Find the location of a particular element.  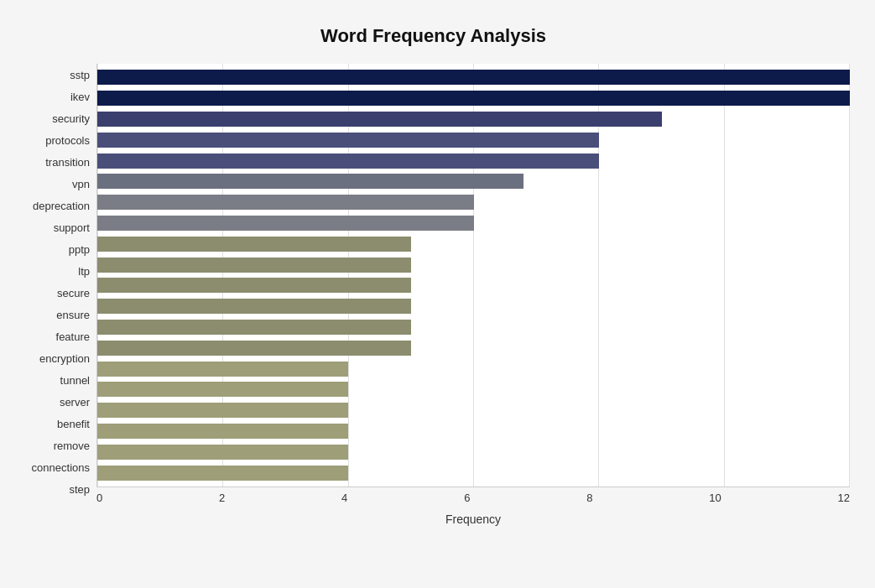

y-axis-label: step is located at coordinates (54, 490).